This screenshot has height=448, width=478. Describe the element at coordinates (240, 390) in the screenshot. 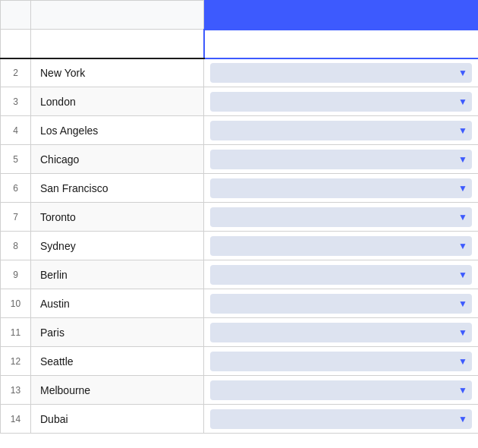

I see `table-row: 13Melbourne▼` at that location.